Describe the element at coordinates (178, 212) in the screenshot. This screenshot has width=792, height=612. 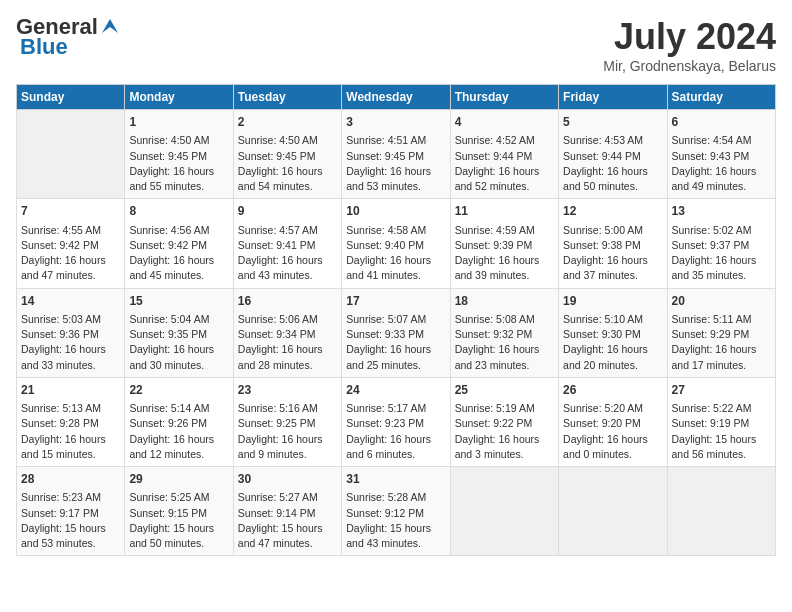
I see `day-number: 8` at that location.